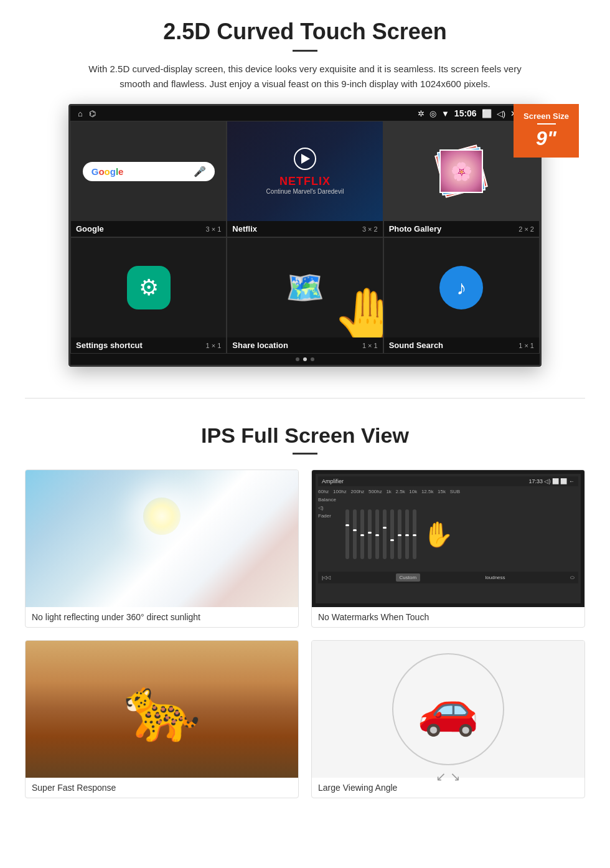 The height and width of the screenshot is (868, 610). What do you see at coordinates (573, 578) in the screenshot?
I see `amp-toggle: ⬭` at bounding box center [573, 578].